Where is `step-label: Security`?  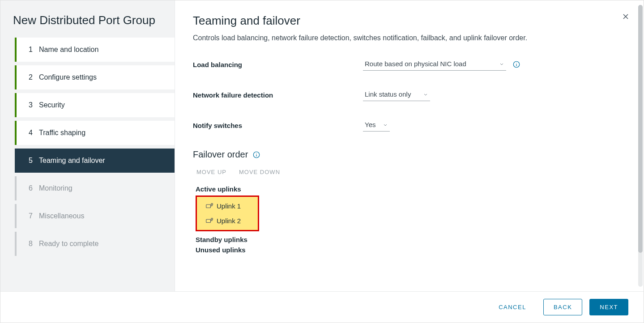
step-label: Security is located at coordinates (52, 105).